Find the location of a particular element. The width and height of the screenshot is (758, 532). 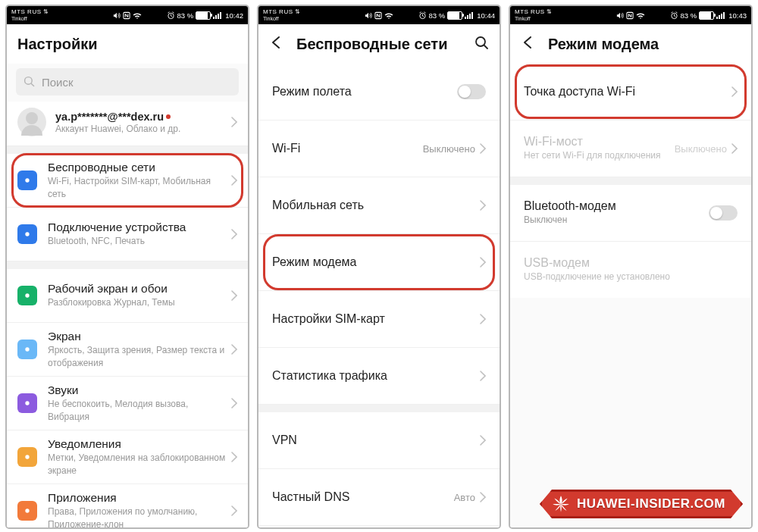

wireless-row: Частный DNS Авто is located at coordinates (379, 497).